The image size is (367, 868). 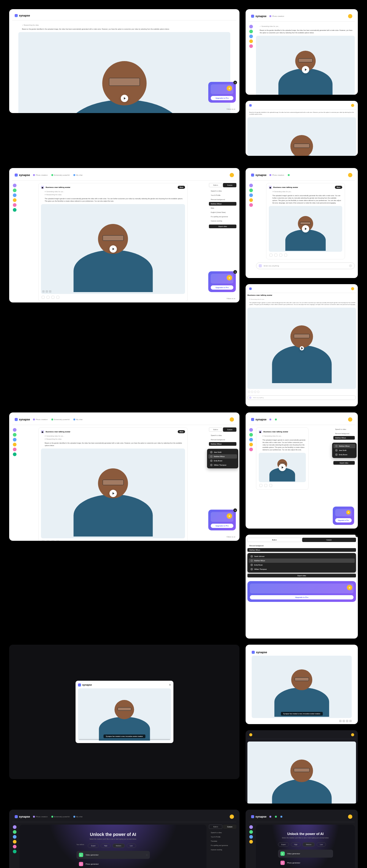 I want to click on builtin-tab: Built-in, so click(x=216, y=185).